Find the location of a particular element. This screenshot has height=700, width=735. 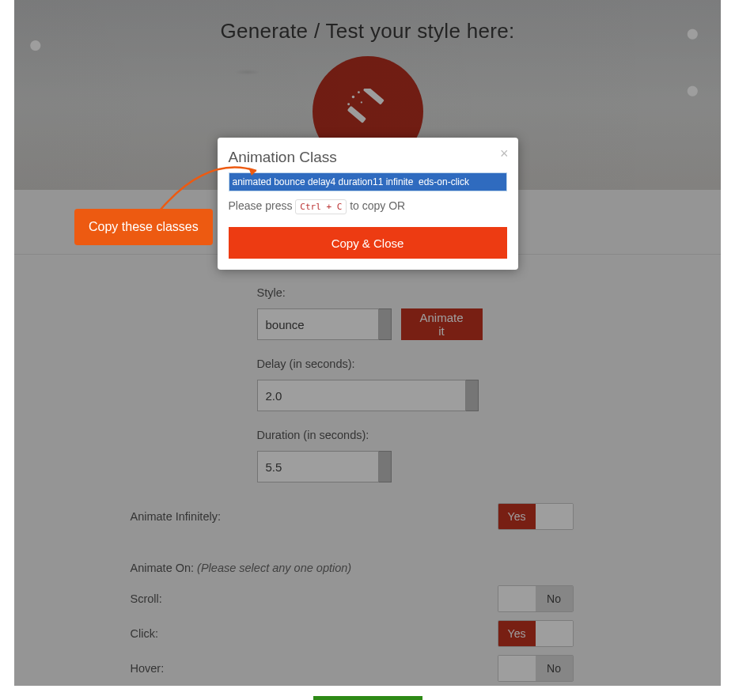

close-icon: × is located at coordinates (505, 153).